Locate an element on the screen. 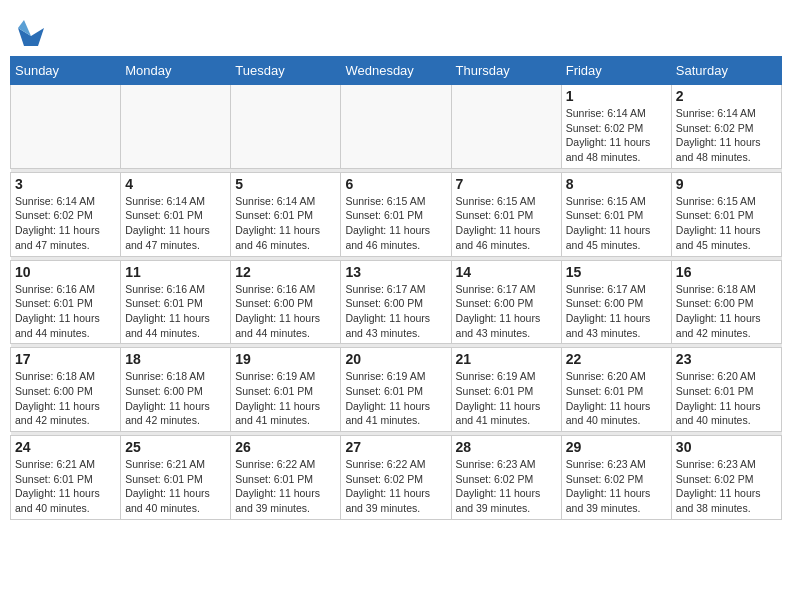 Image resolution: width=792 pixels, height=612 pixels. calendar-week-5: 24Sunrise: 6:21 AM Sunset: 6:01 PM Dayli… is located at coordinates (396, 478).